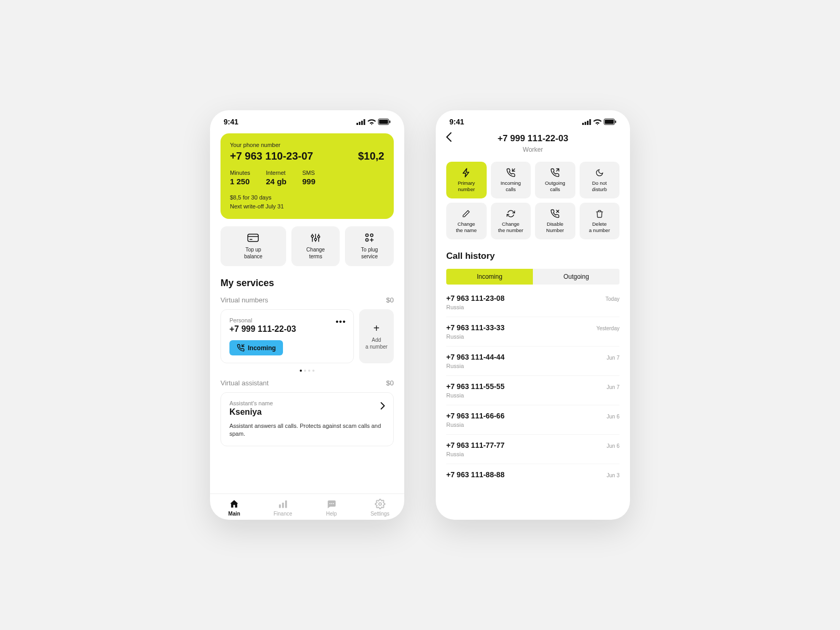  What do you see at coordinates (287, 336) in the screenshot?
I see `virtual-number-card: Personal +7 999 111-22-03 ••• Incoming` at bounding box center [287, 336].